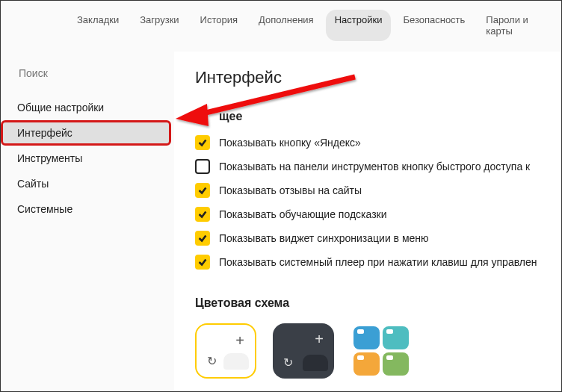 This screenshot has width=562, height=392. I want to click on topnav-history: История, so click(219, 25).